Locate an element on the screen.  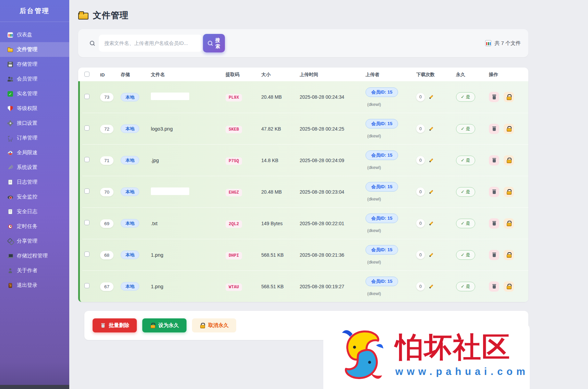
laptop-icon is located at coordinates (10, 256).